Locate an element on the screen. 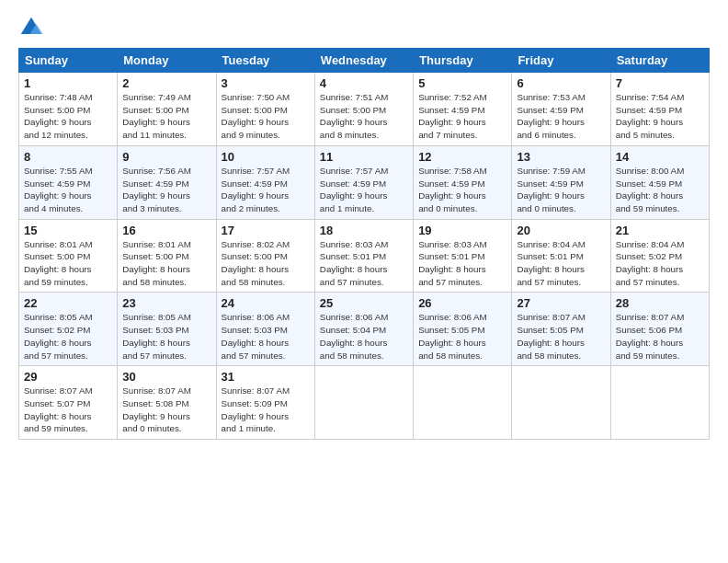 This screenshot has height=563, width=728. day-info: Sunrise: 8:04 AM Sunset: 5:02 PM Dayligh… is located at coordinates (660, 263).